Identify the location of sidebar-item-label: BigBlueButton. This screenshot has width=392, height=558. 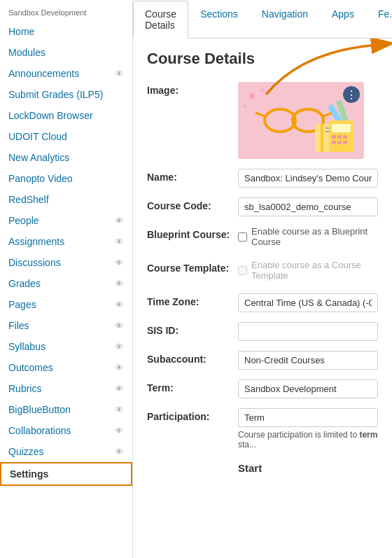
(39, 410).